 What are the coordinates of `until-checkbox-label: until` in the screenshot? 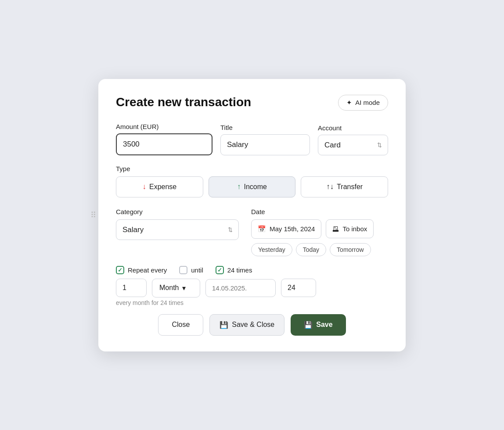 It's located at (191, 270).